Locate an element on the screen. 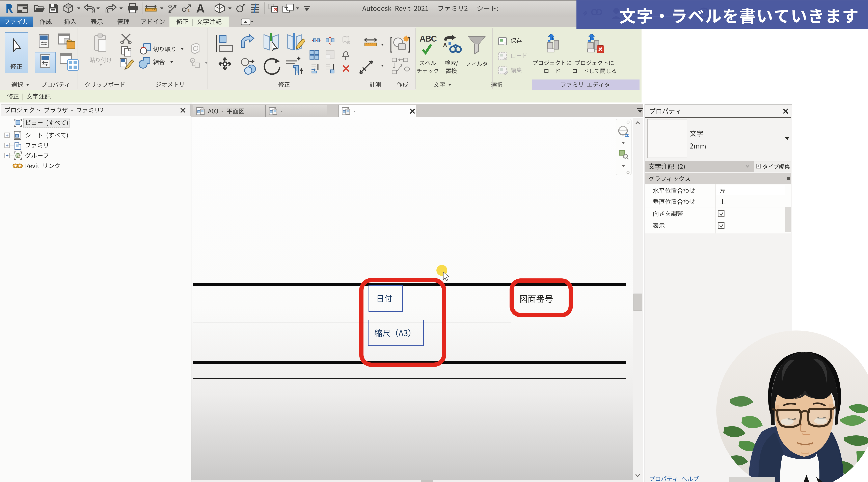  svg-text: 2D is located at coordinates (627, 136).